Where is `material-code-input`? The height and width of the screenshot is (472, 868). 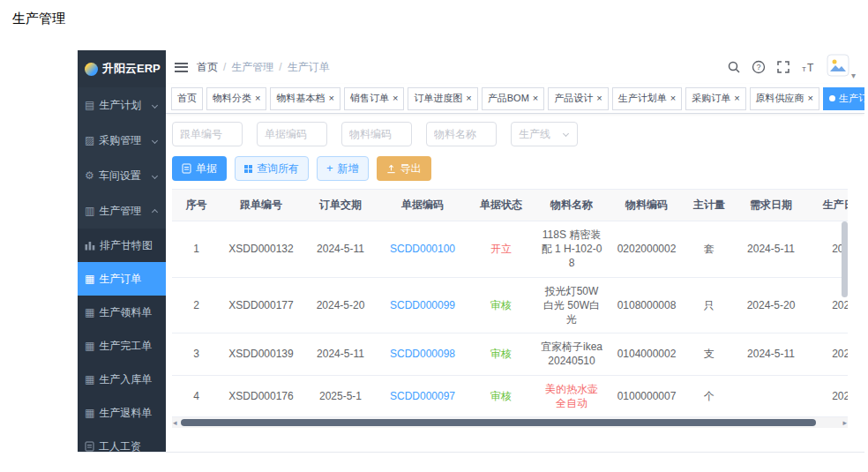 material-code-input is located at coordinates (377, 134).